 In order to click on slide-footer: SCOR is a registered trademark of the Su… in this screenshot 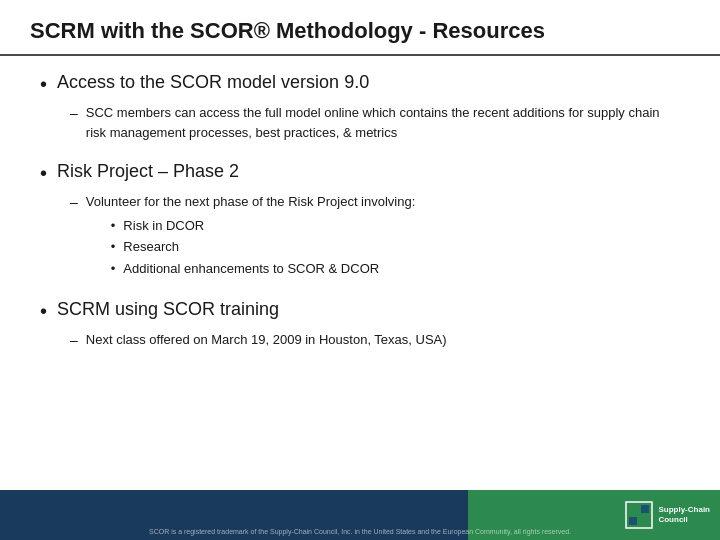, I will do `click(360, 515)`.